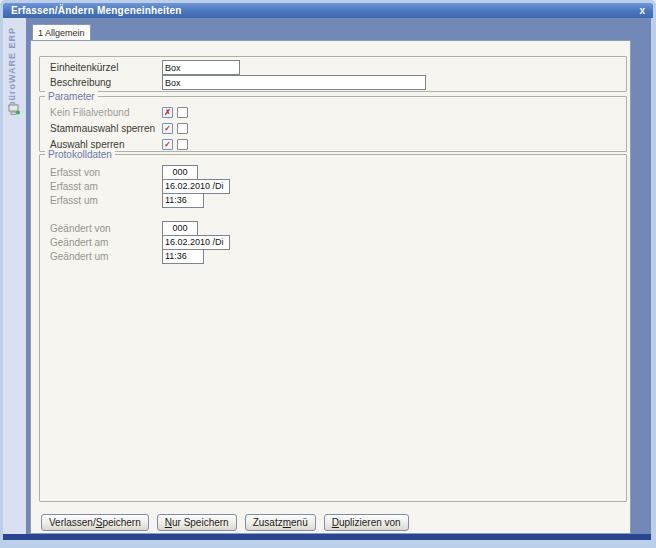  I want to click on verlassen-speichern-button: Verlassen/Speichern, so click(95, 522).